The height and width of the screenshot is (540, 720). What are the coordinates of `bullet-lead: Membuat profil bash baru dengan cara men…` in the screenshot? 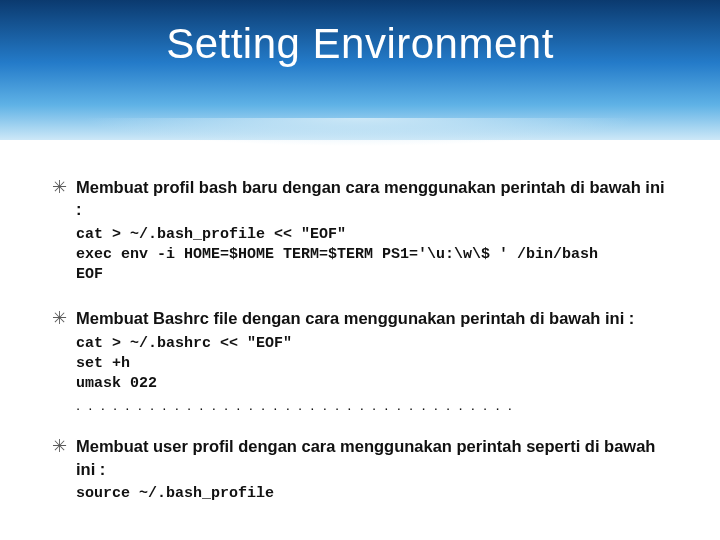 It's located at (372, 198).